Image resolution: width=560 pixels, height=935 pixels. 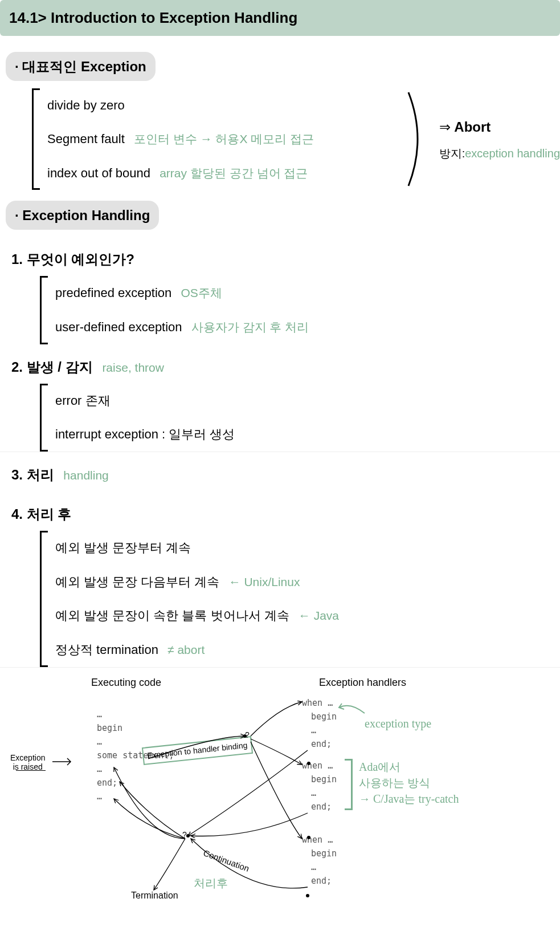 What do you see at coordinates (63, 762) in the screenshot?
I see `arrow-icon` at bounding box center [63, 762].